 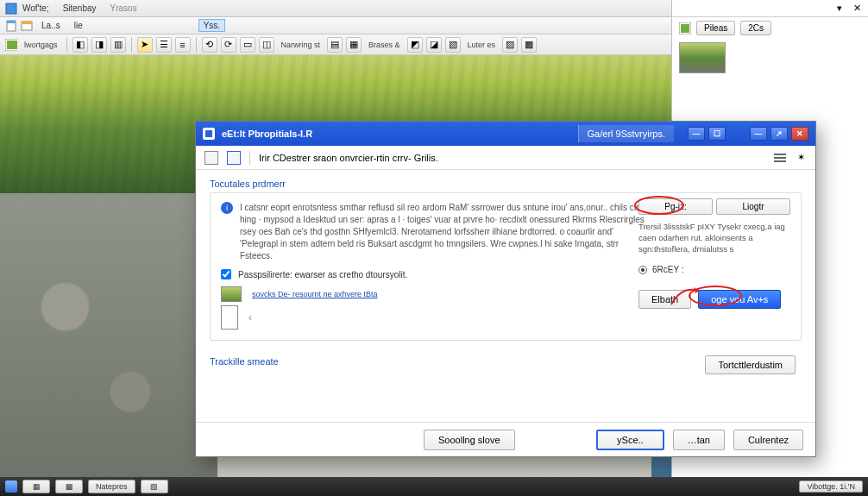 I want to click on collapse-icon: ✶, so click(x=801, y=158).